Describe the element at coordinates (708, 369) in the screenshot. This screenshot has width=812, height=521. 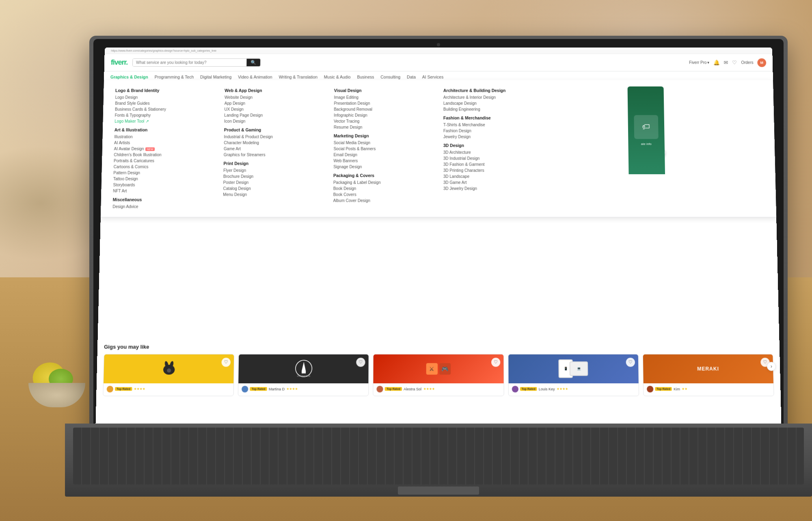
I see `meraki-text: MERAKI` at that location.